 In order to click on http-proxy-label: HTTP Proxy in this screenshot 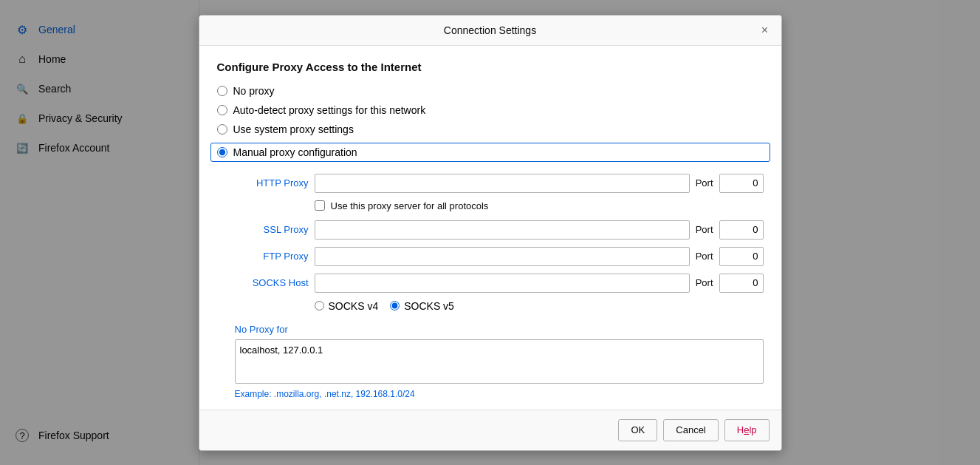, I will do `click(272, 183)`.